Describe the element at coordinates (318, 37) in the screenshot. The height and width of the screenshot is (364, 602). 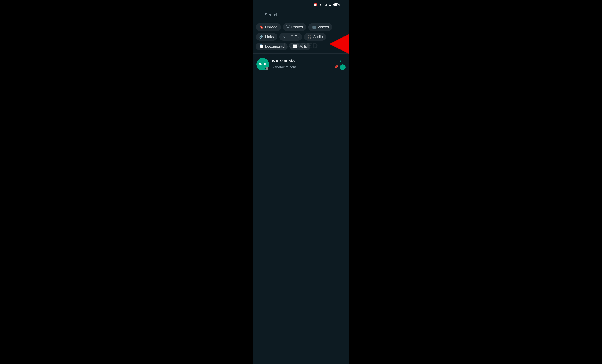
I see `chip-audio-label: Audio` at that location.